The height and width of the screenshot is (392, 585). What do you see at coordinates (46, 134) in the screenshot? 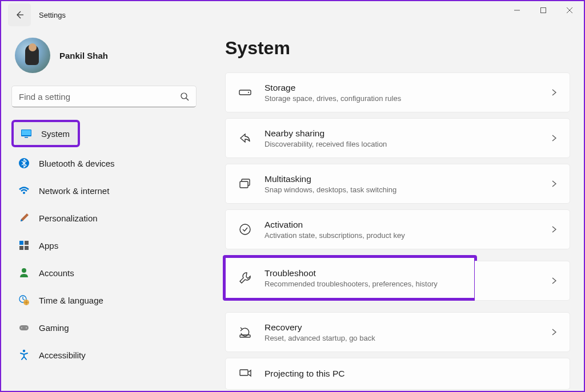
I see `sidebar-item-system: System` at bounding box center [46, 134].